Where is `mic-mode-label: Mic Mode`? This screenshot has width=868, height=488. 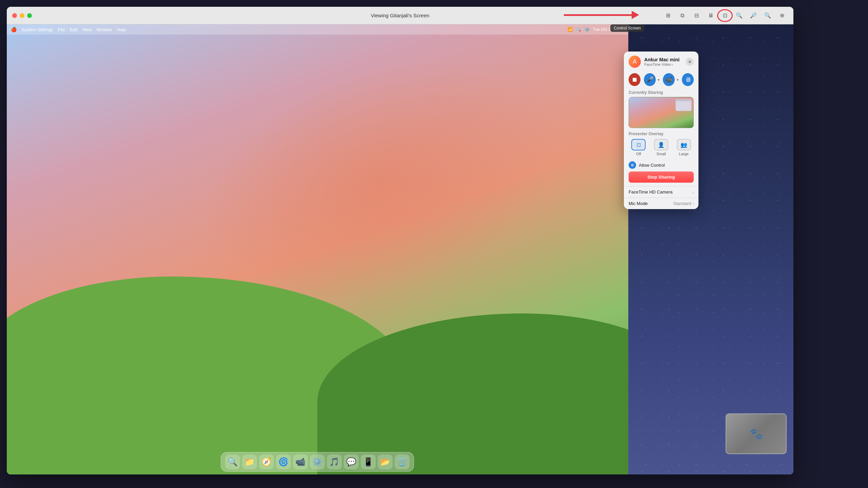 mic-mode-label: Mic Mode is located at coordinates (651, 203).